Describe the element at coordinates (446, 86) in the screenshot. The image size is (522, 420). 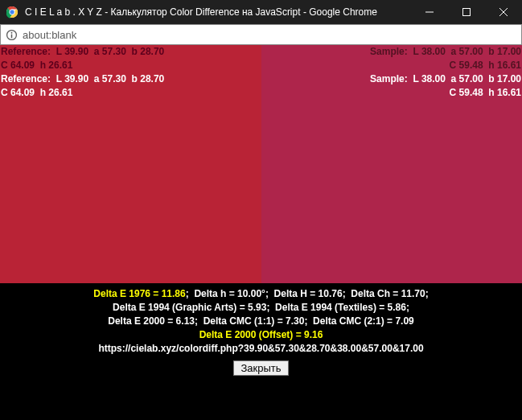
I see `sample-readout-light: Sample: L 38.00 a 57.00 b 17.00 C 59.48 …` at that location.